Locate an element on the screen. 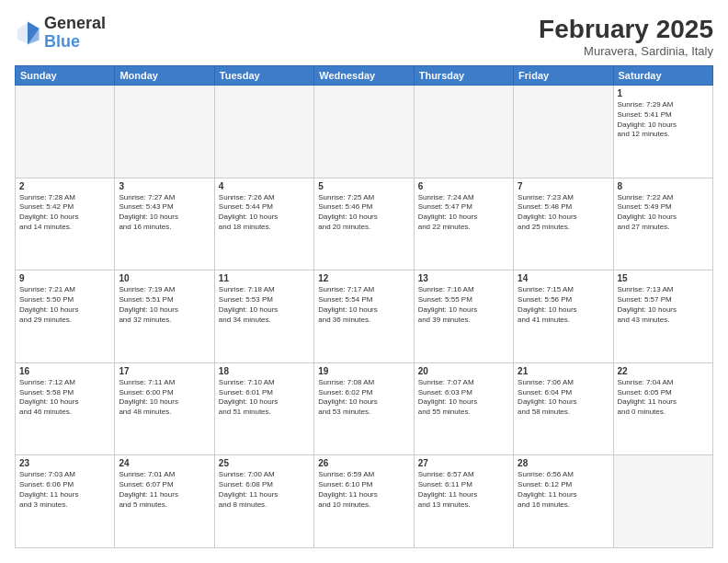  day-info: Sunrise: 7:29 AM Sunset: 5:41 PM Dayligh… is located at coordinates (664, 120).